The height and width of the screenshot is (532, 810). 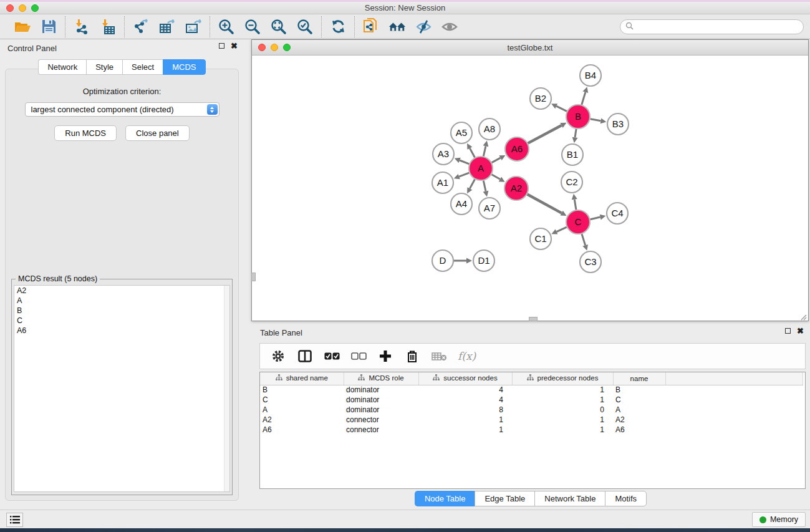 I want to click on edge-A-A3, so click(x=464, y=162).